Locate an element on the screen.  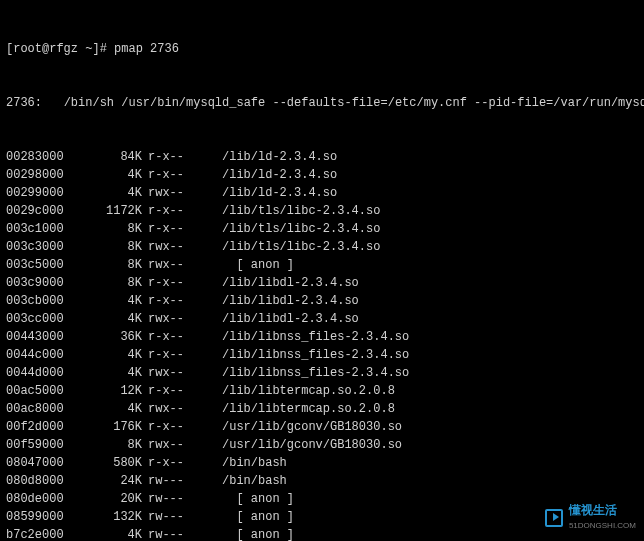
col-addr: 003c9000 is located at coordinates (46, 283).